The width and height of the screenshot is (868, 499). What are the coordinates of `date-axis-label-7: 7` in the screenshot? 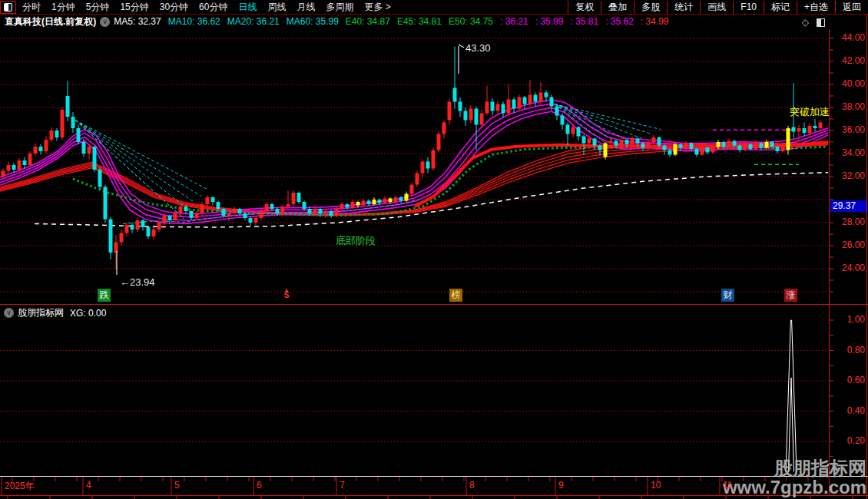 It's located at (343, 485).